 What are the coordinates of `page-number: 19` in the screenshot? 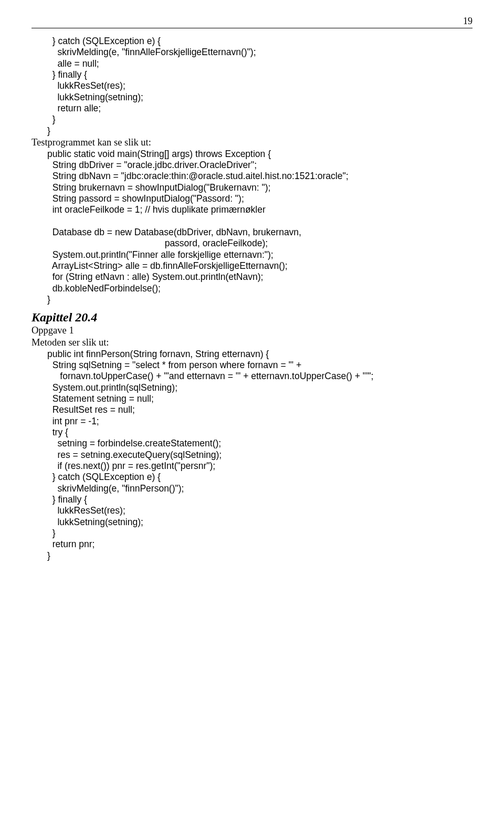 It's located at (252, 21).